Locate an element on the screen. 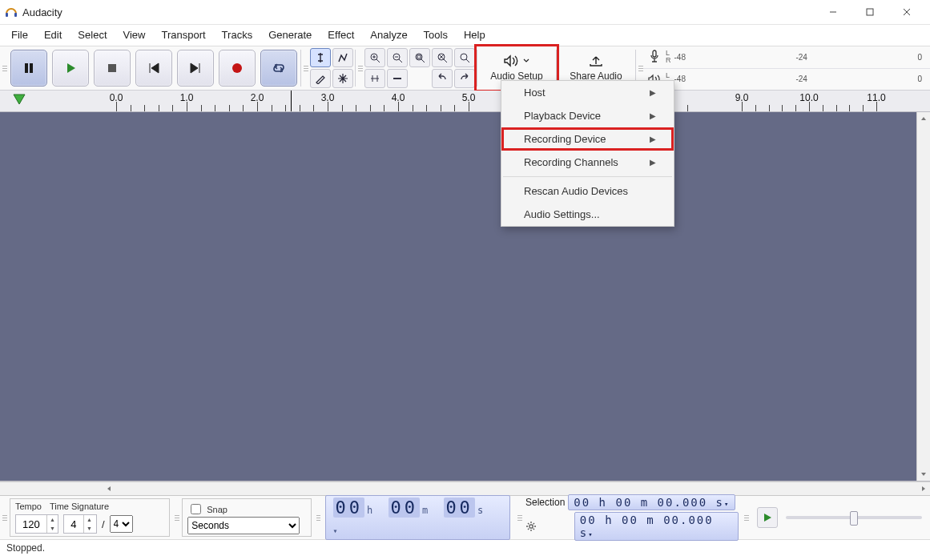 This screenshot has height=560, width=930. tempo-panel: Tempo Time Signature ▲▼ ▲▼ / 4 is located at coordinates (90, 518).